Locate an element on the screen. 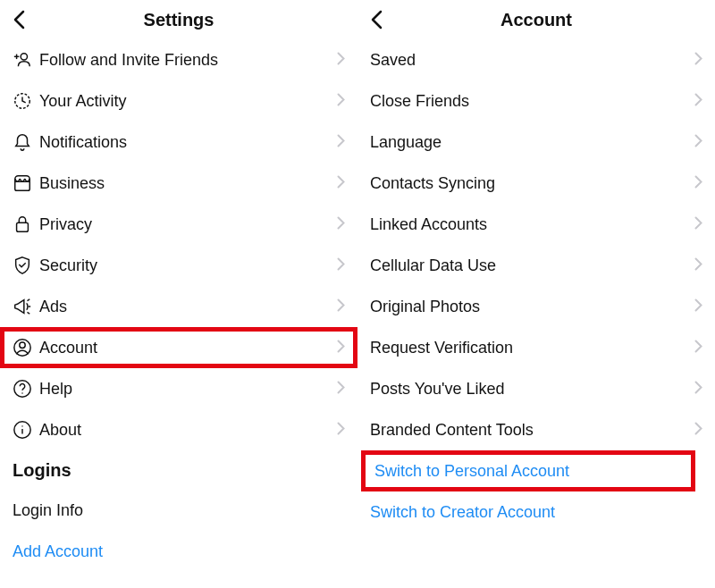  account-item-language: Language is located at coordinates (536, 142).